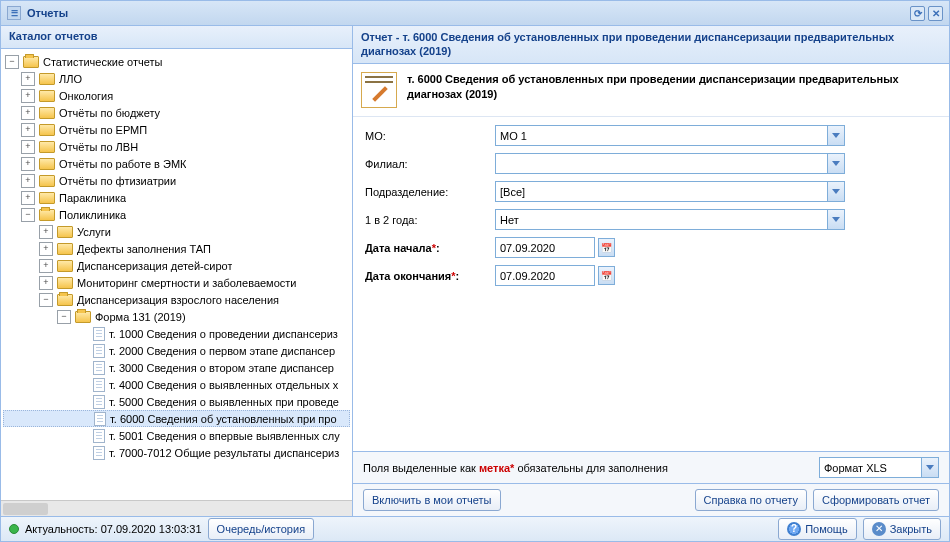 The image size is (950, 542). Describe the element at coordinates (379, 90) in the screenshot. I see `report-document-icon` at that location.